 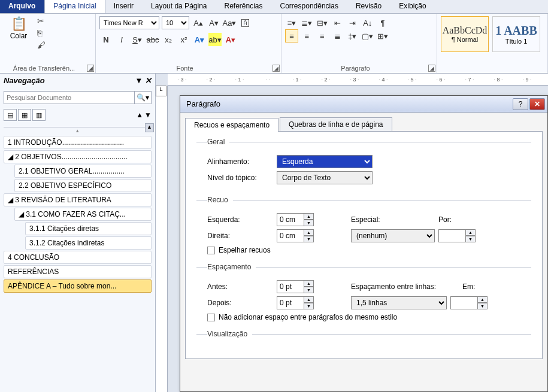 I want to click on style-normal: AaBbCcDd ¶ Normal, so click(x=465, y=34).